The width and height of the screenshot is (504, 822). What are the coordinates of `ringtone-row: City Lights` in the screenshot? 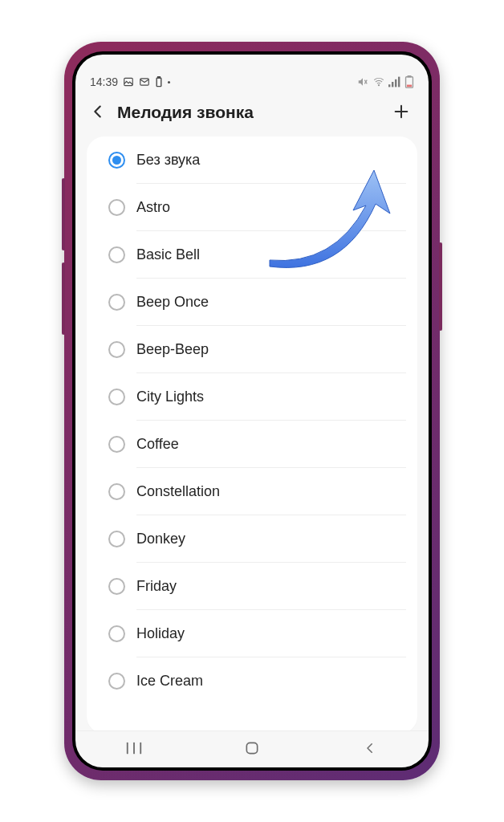 It's located at (252, 397).